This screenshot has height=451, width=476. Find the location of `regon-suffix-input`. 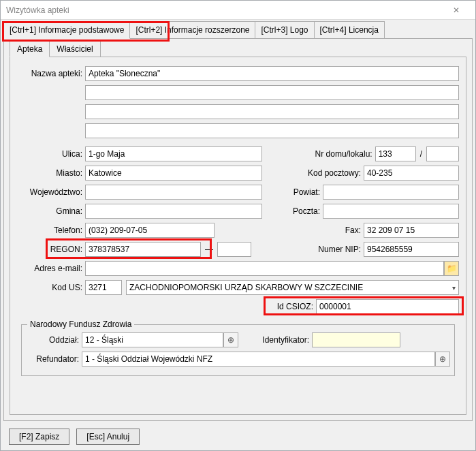

regon-suffix-input is located at coordinates (234, 249).